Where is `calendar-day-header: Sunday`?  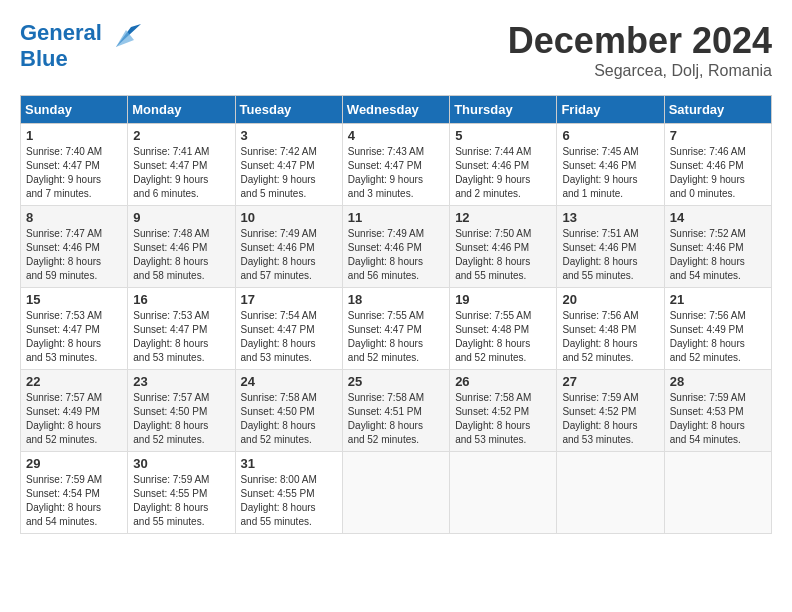 calendar-day-header: Sunday is located at coordinates (74, 110).